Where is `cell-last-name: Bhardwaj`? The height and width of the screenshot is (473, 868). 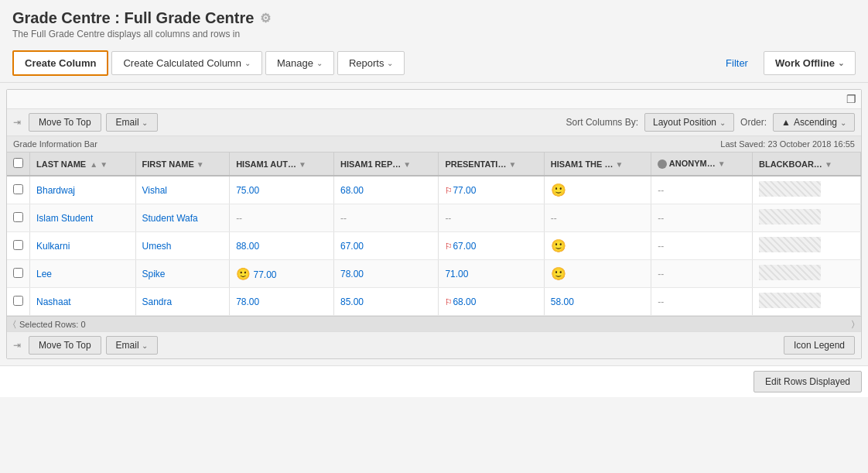 cell-last-name: Bhardwaj is located at coordinates (84, 190).